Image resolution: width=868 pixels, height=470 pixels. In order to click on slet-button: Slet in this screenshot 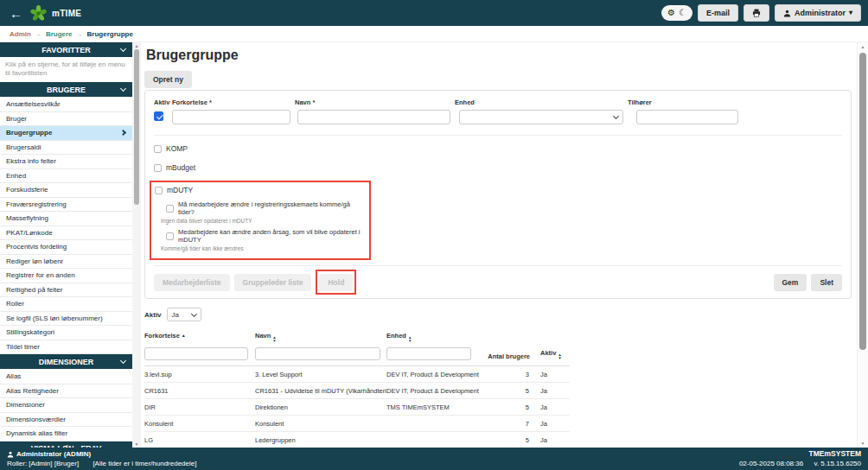, I will do `click(827, 283)`.